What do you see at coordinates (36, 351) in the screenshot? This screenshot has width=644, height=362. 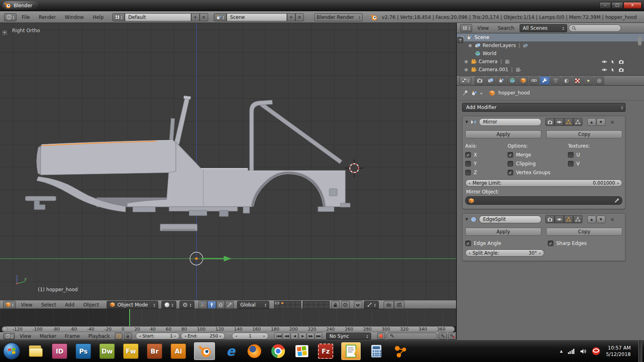 I see `taskbar-file-explorer` at bounding box center [36, 351].